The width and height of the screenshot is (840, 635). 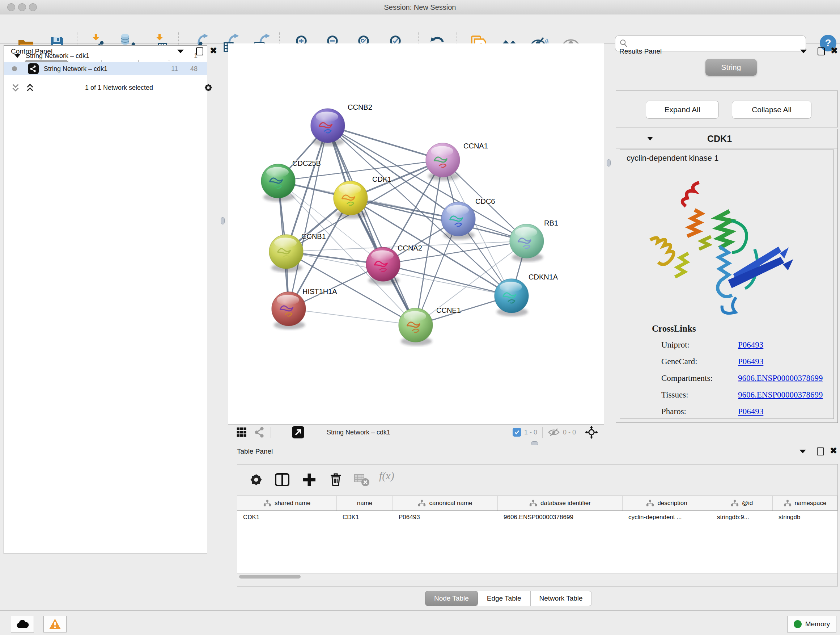 What do you see at coordinates (242, 432) in the screenshot?
I see `birdseye-grid-icon` at bounding box center [242, 432].